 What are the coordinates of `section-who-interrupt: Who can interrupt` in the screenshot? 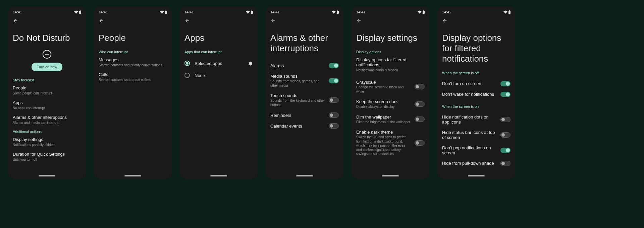 It's located at (133, 52).